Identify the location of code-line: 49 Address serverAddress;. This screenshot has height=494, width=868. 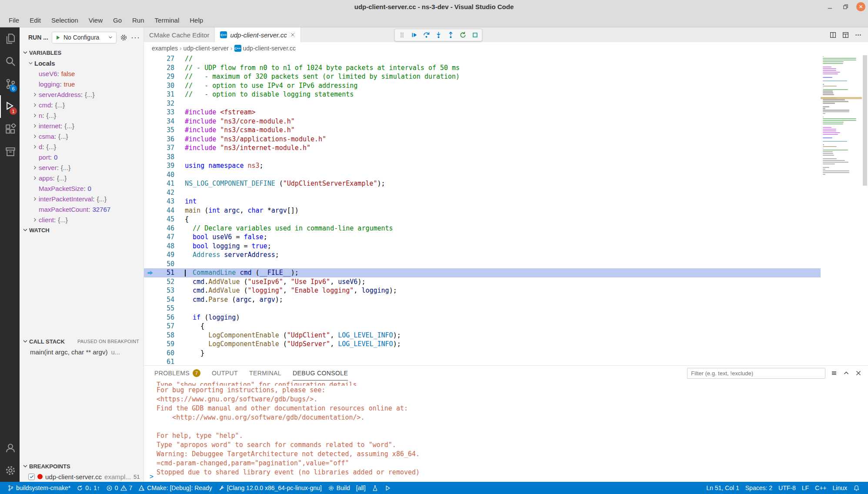
(482, 255).